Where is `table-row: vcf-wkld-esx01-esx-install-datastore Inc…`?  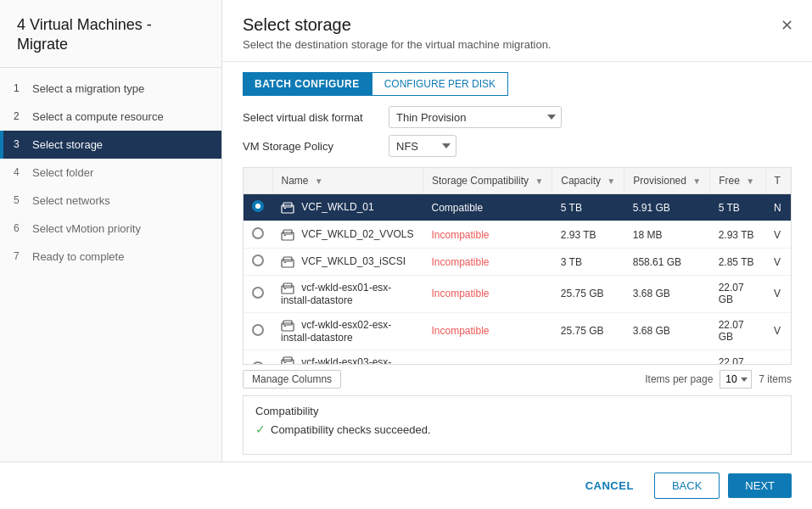
table-row: vcf-wkld-esx01-esx-install-datastore Inc… is located at coordinates (518, 294).